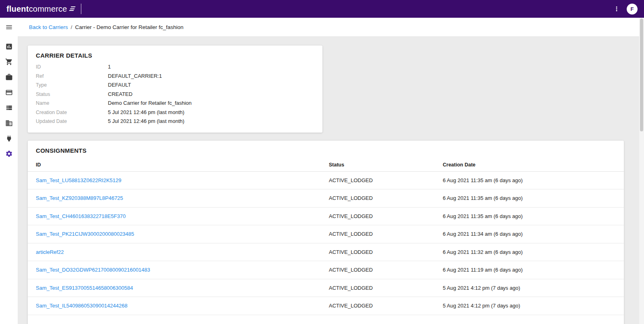  I want to click on brand-mark-icon, so click(72, 9).